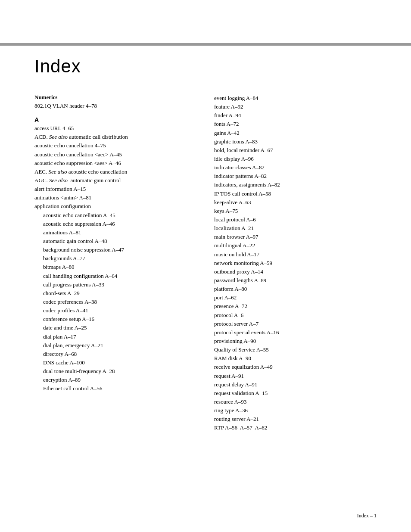 This screenshot has height=532, width=411. I want to click on entry-access-url: access URL 4–65, so click(115, 128).